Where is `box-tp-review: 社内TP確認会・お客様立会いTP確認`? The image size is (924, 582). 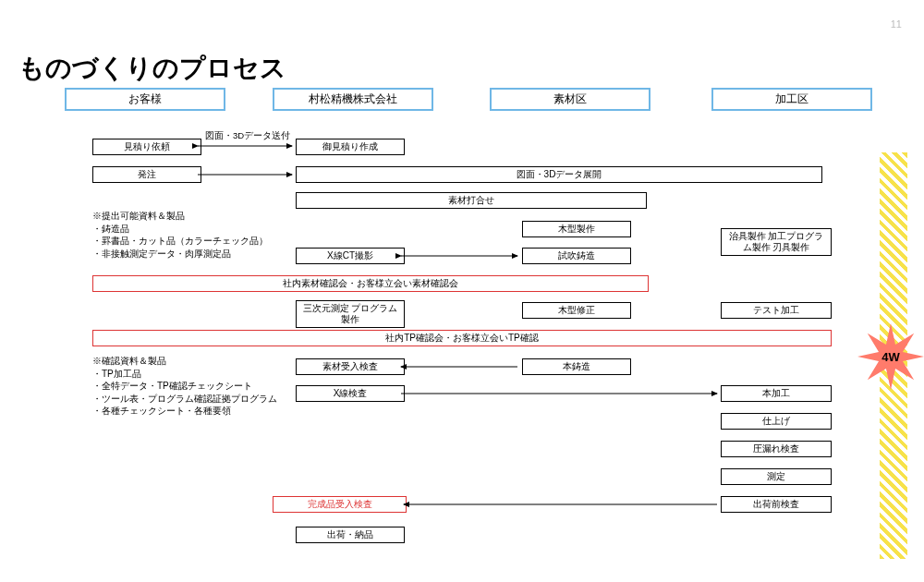
box-tp-review: 社内TP確認会・お客様立会いTP確認 is located at coordinates (462, 338).